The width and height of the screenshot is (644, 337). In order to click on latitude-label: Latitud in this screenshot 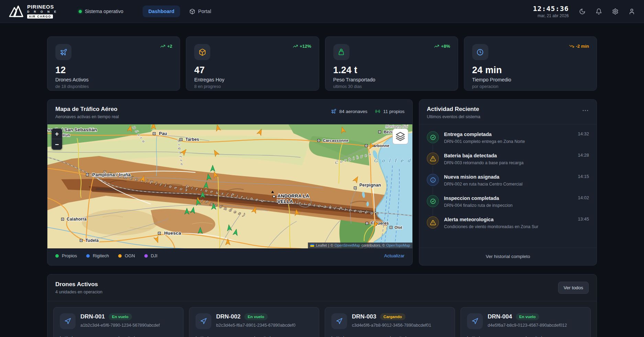, I will do `click(361, 336)`.